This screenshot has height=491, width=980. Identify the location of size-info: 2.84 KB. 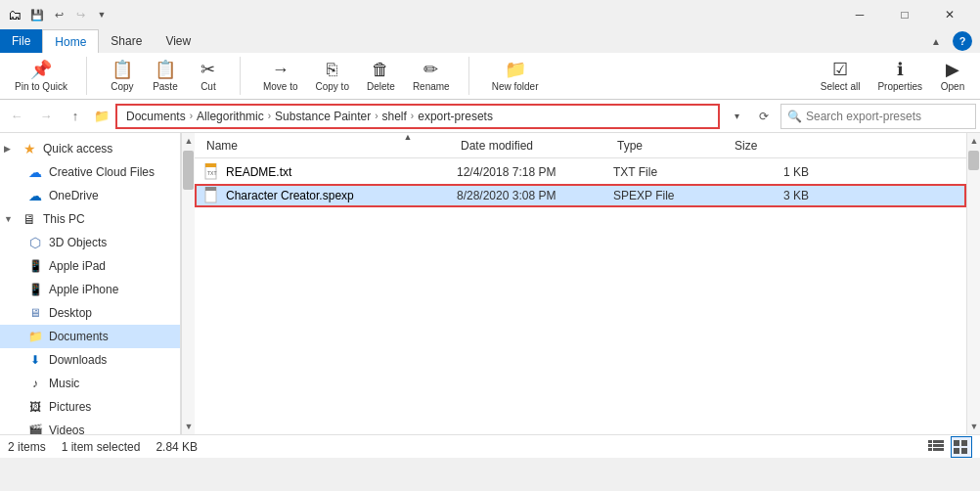
(176, 447).